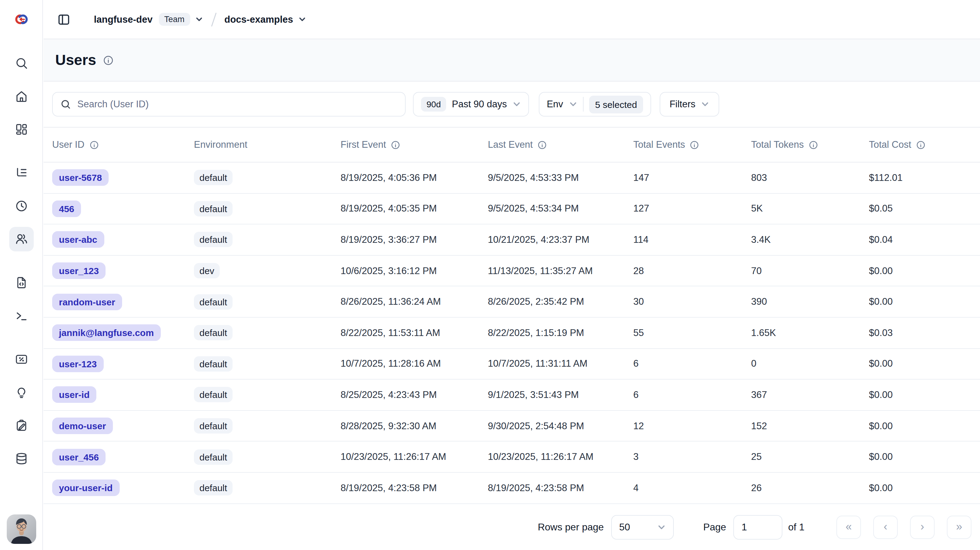 This screenshot has height=550, width=980. I want to click on user-id-badge: user-id, so click(74, 395).